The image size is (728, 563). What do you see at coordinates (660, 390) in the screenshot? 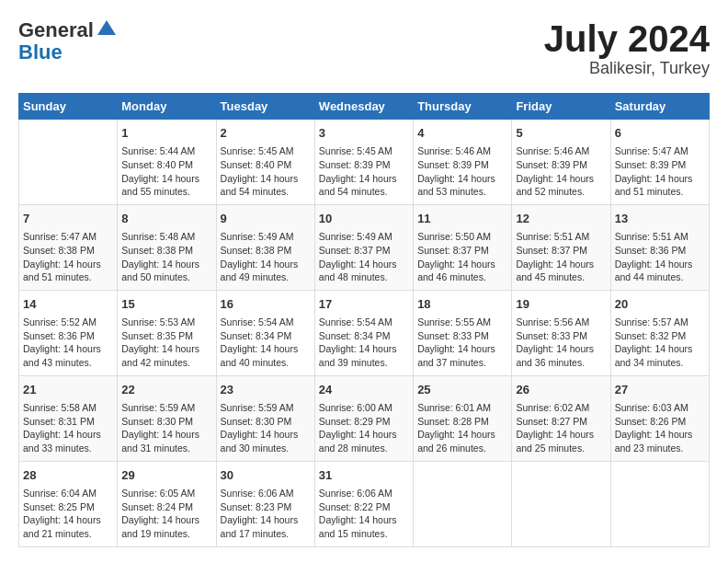
I see `day-number: 27` at bounding box center [660, 390].